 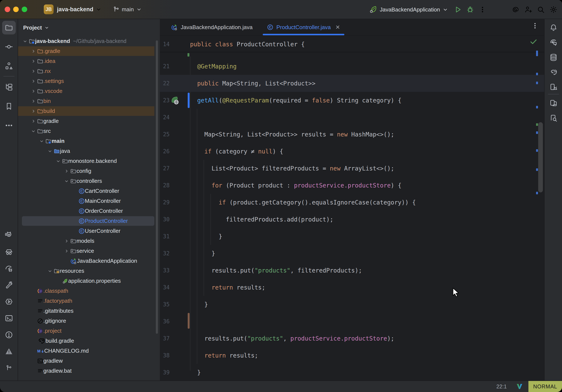 What do you see at coordinates (352, 44) in the screenshot?
I see `code-line-14: 14public class ProductController {` at bounding box center [352, 44].